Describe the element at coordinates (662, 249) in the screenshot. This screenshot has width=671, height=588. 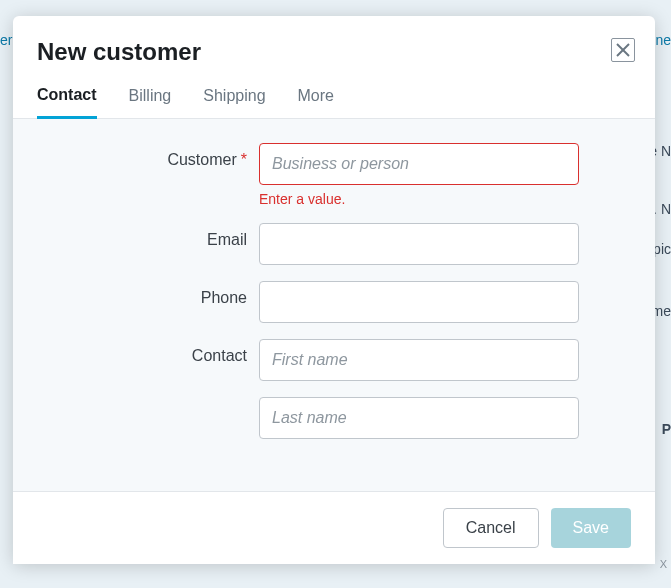
I see `bg-text: pic` at that location.